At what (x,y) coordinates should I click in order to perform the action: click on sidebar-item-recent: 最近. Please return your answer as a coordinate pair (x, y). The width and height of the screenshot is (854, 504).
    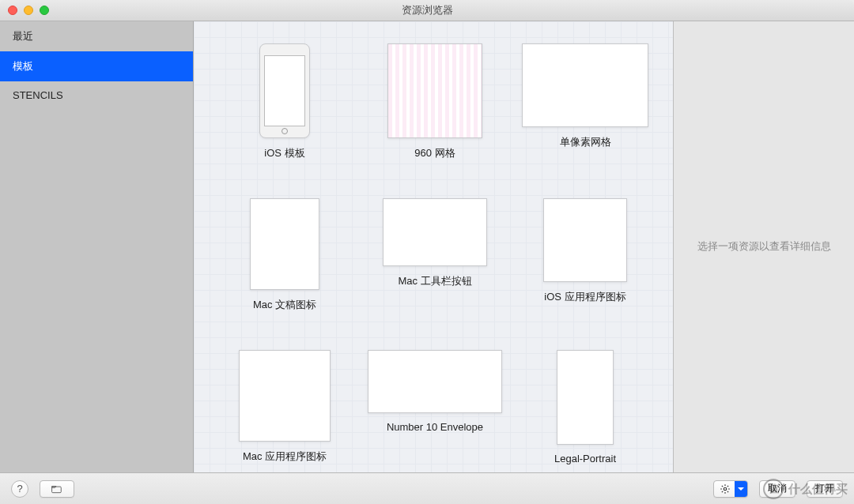
    Looking at the image, I should click on (96, 36).